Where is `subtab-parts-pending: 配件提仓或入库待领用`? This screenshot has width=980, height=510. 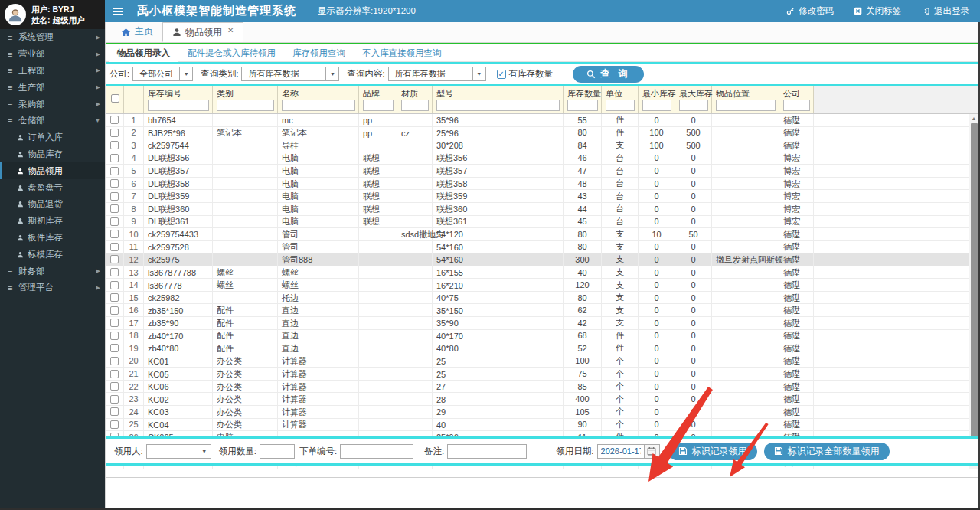 subtab-parts-pending: 配件提仓或入库待领用 is located at coordinates (231, 54).